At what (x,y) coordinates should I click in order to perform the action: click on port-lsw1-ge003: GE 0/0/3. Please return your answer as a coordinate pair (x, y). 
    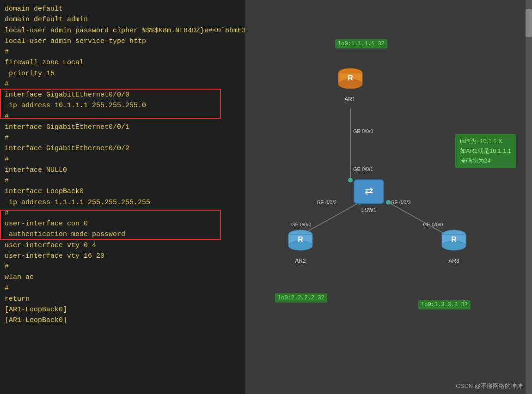
    Looking at the image, I should click on (400, 202).